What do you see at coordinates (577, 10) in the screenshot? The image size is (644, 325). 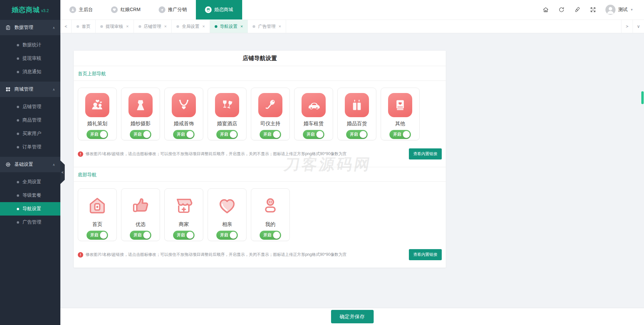 I see `clear-brush-icon` at bounding box center [577, 10].